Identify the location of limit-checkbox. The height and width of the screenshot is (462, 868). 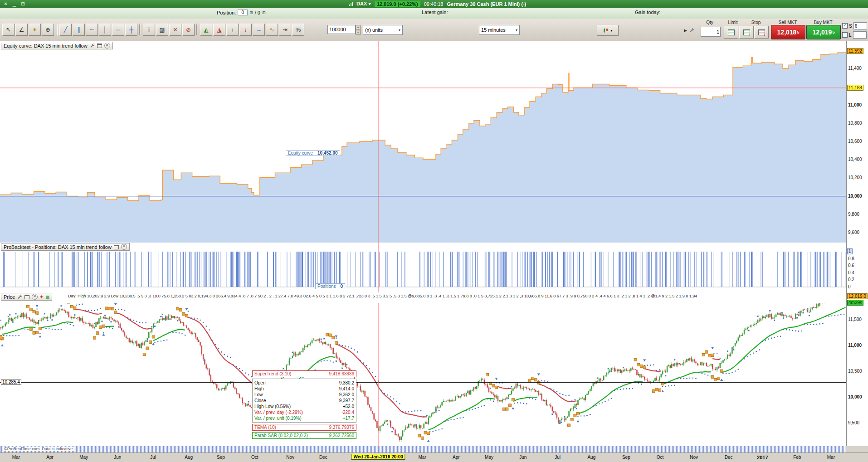
(845, 35).